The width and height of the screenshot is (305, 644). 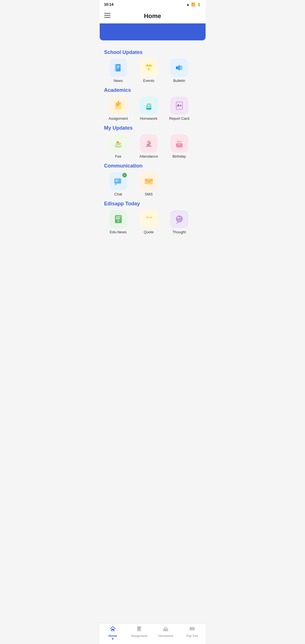 What do you see at coordinates (179, 119) in the screenshot?
I see `reportcard-label: Report Card` at bounding box center [179, 119].